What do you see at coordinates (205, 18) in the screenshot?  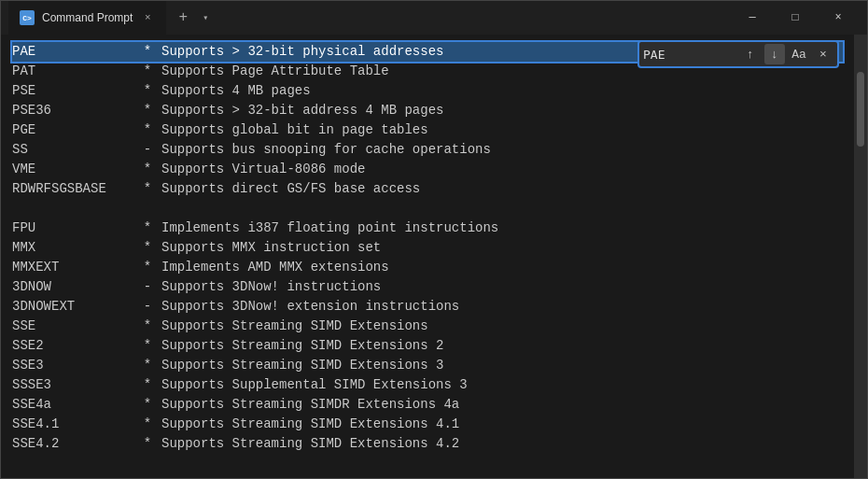 I see `tab-dropdown-button: ▾` at bounding box center [205, 18].